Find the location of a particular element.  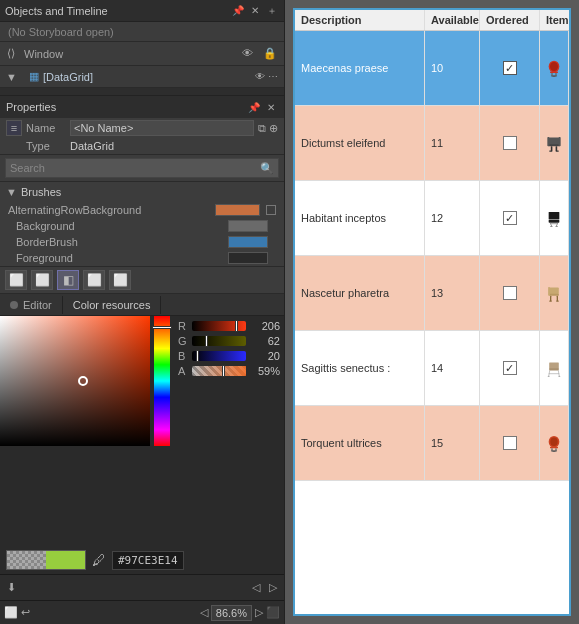

hue-slider is located at coordinates (162, 381).